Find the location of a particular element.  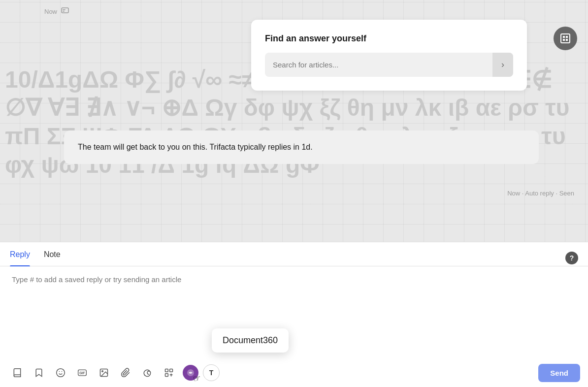

tabs-row: Reply Note ? is located at coordinates (294, 254).